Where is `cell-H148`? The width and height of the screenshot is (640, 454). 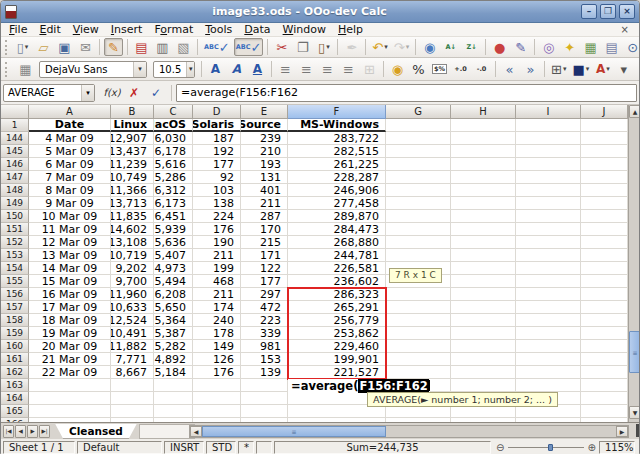 cell-H148 is located at coordinates (484, 190).